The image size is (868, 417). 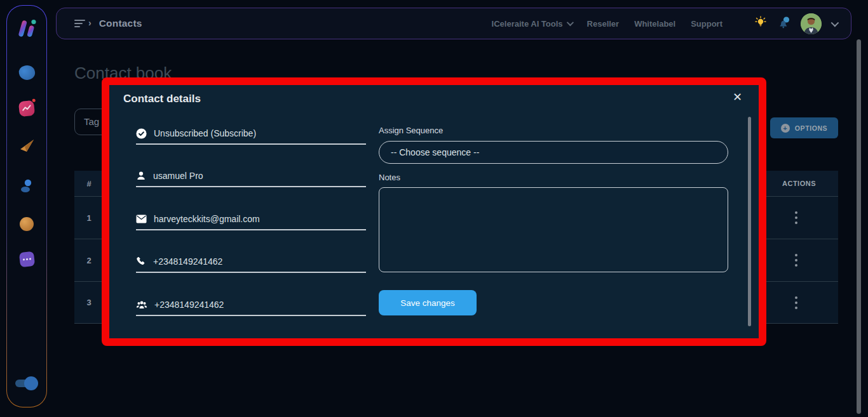 I want to click on plus-circle-icon: +, so click(x=785, y=128).